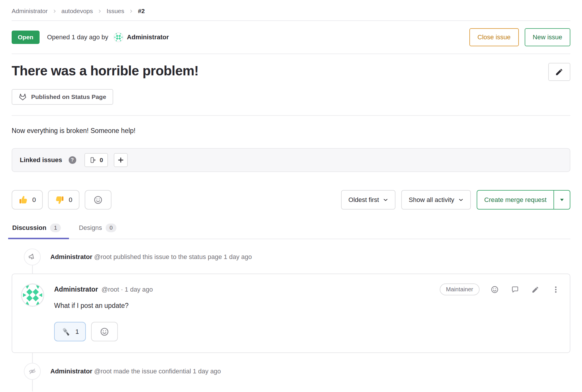  What do you see at coordinates (77, 11) in the screenshot?
I see `breadcrumb-project: autodevops` at bounding box center [77, 11].